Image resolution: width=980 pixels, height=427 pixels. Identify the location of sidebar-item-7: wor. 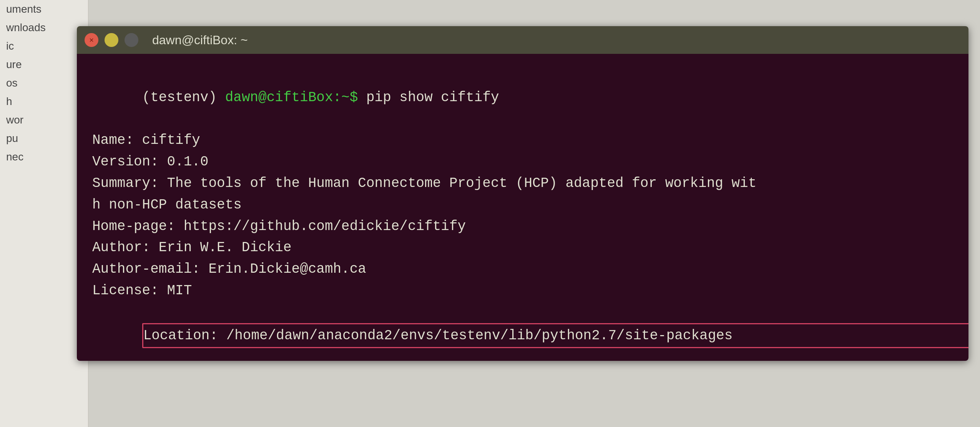
(44, 120).